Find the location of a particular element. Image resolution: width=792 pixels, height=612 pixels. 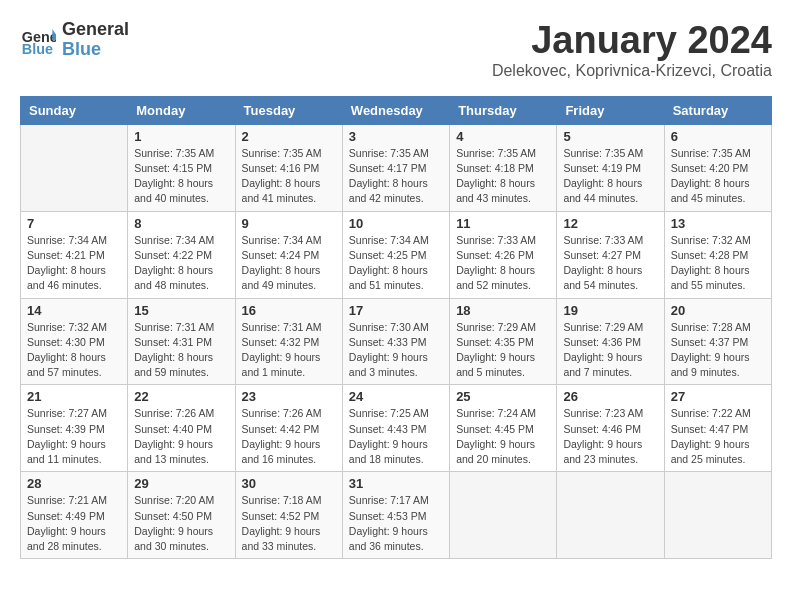

logo: General Blue General Blue is located at coordinates (74, 40).